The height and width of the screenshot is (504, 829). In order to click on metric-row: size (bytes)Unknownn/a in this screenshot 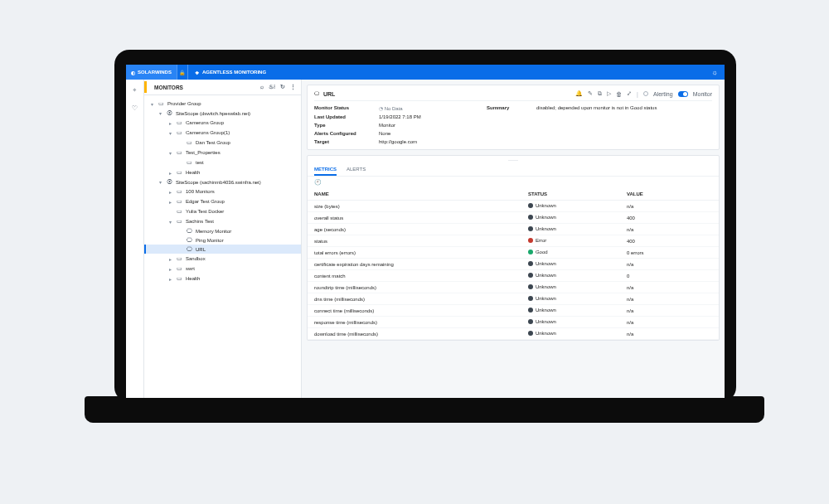, I will do `click(513, 206)`.